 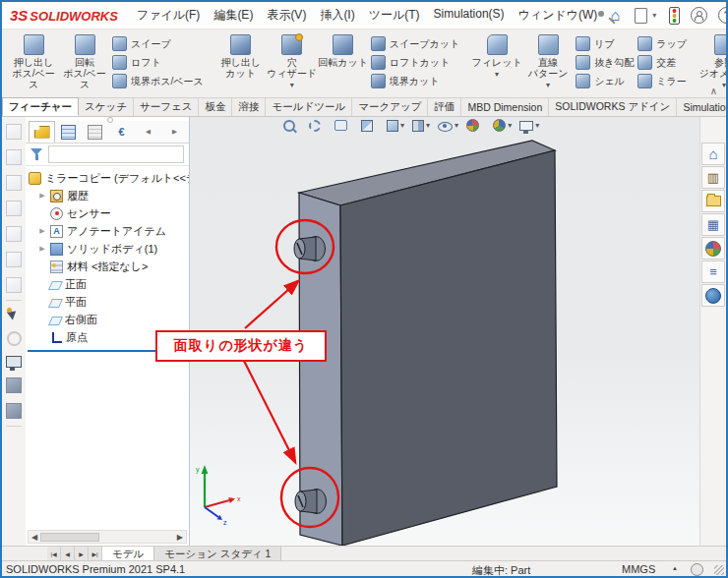 What do you see at coordinates (157, 63) in the screenshot?
I see `lofted-boss-button: ロフト` at bounding box center [157, 63].